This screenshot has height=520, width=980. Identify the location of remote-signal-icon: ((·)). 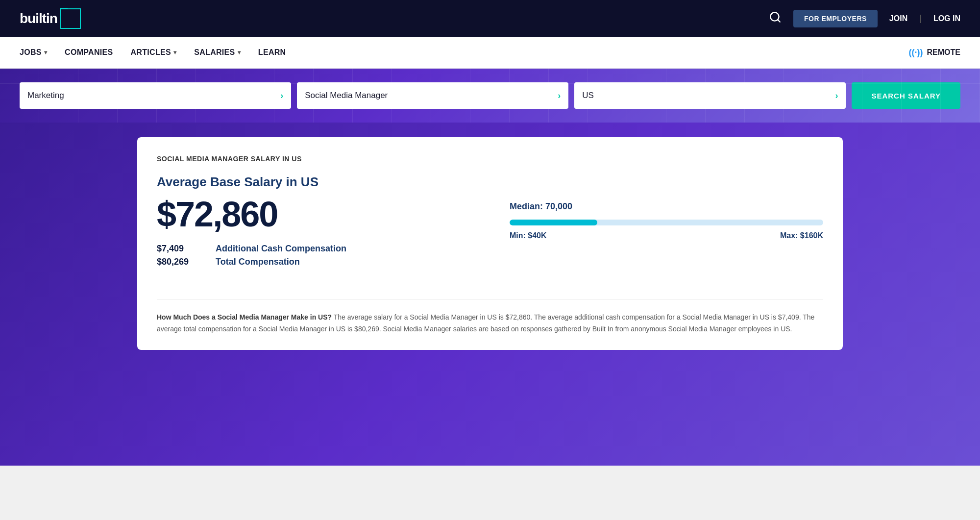
(916, 53).